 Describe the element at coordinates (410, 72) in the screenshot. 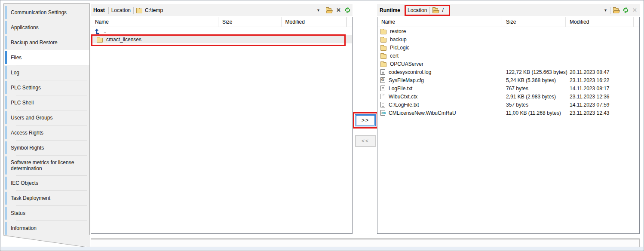

I see `file-name: codesyscontrol.log` at that location.